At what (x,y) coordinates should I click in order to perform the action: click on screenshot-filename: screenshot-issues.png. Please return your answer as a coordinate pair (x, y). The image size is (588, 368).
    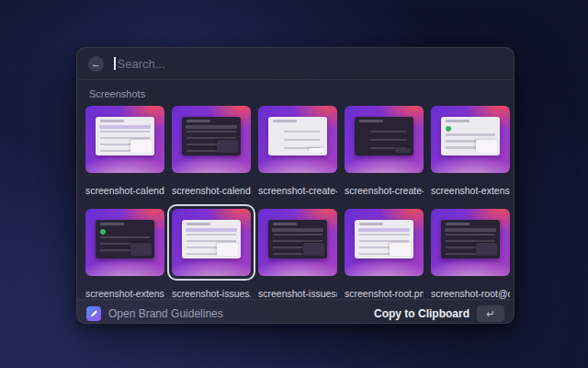
    Looking at the image, I should click on (211, 293).